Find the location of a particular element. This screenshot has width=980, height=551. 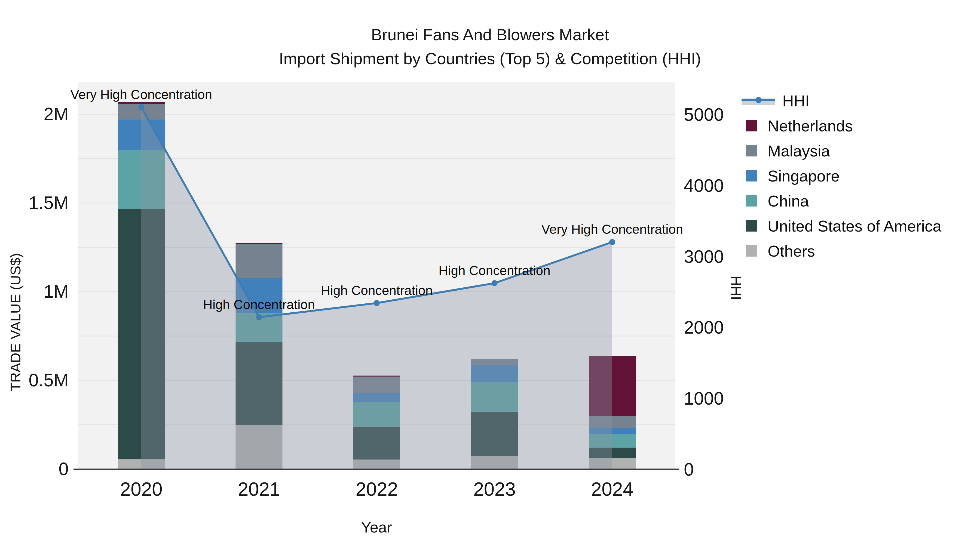

y-right-tick-0: 0 is located at coordinates (689, 469).